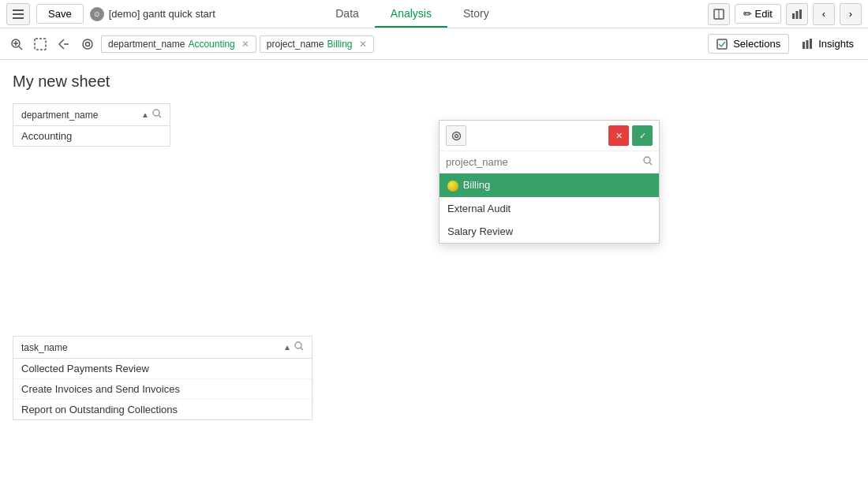 Image resolution: width=868 pixels, height=488 pixels. What do you see at coordinates (340, 44) in the screenshot?
I see `chip-value-project: Billing` at bounding box center [340, 44].